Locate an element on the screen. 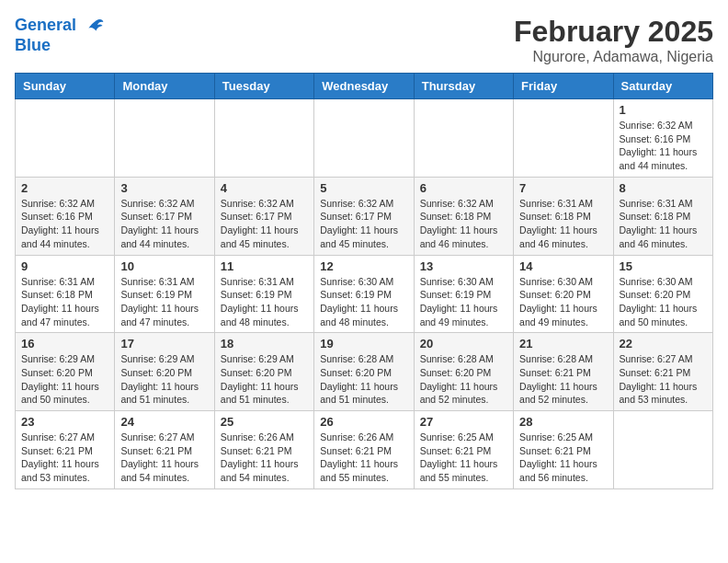  day-number: 26 is located at coordinates (364, 421).